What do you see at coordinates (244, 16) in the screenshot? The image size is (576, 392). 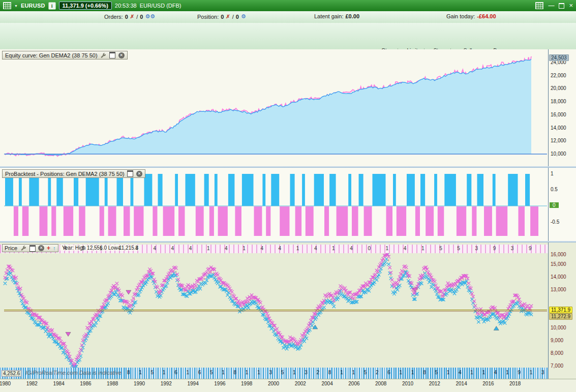 I see `position-settings-icon: ⚙` at bounding box center [244, 16].